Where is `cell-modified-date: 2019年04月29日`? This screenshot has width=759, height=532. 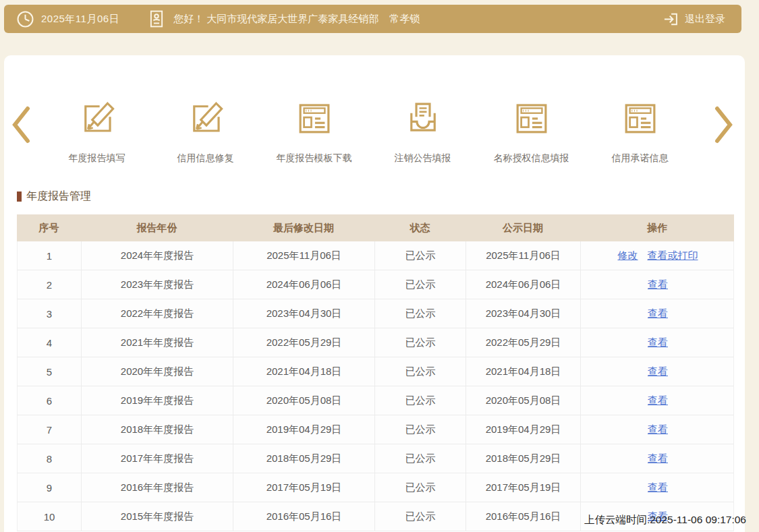
cell-modified-date: 2019年04月29日 is located at coordinates (304, 430).